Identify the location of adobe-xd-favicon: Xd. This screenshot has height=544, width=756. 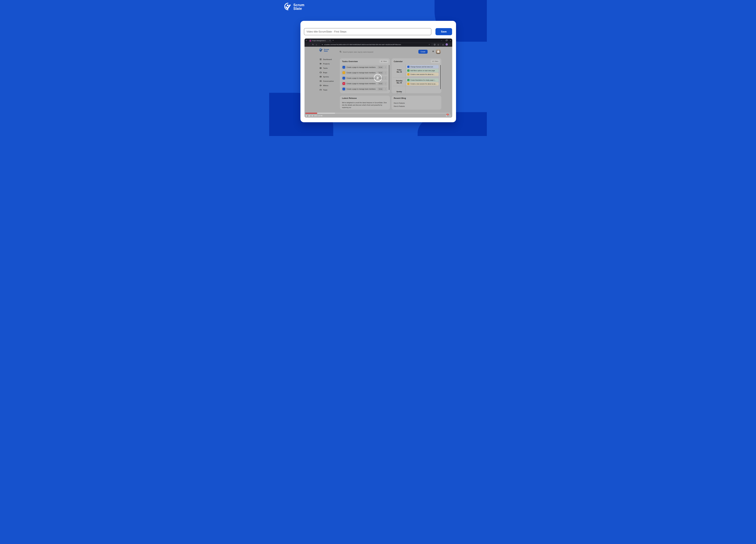
(311, 41).